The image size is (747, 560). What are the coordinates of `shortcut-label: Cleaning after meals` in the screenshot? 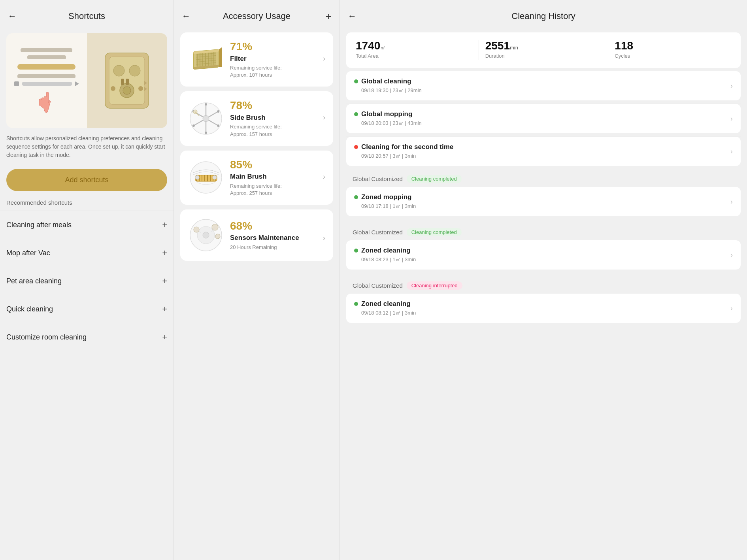 It's located at (39, 225).